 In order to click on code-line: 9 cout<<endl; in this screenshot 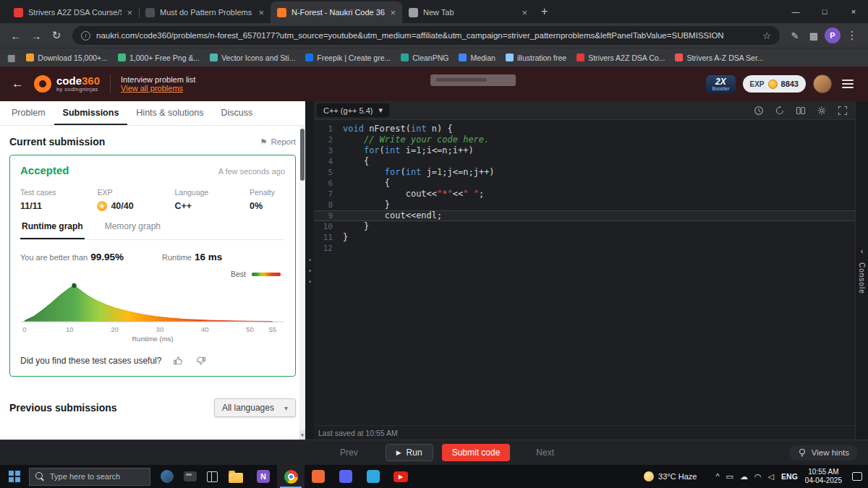, I will do `click(584, 215)`.